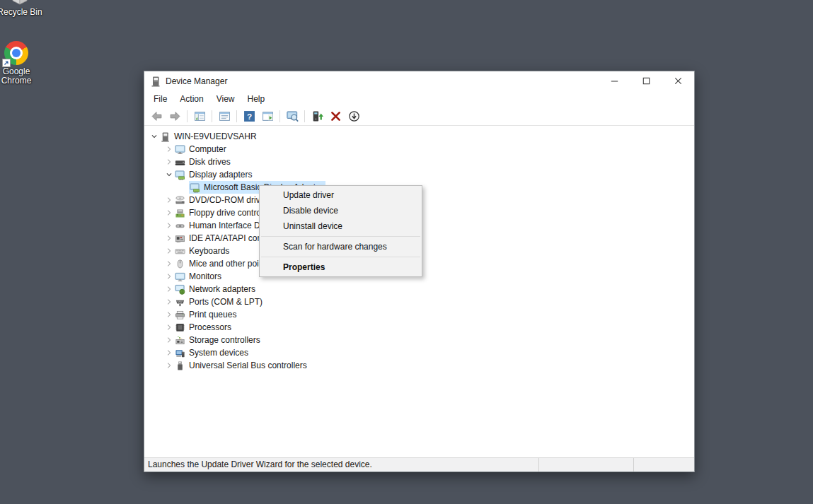 The height and width of the screenshot is (504, 813). I want to click on title-bar: Device Manager, so click(419, 81).